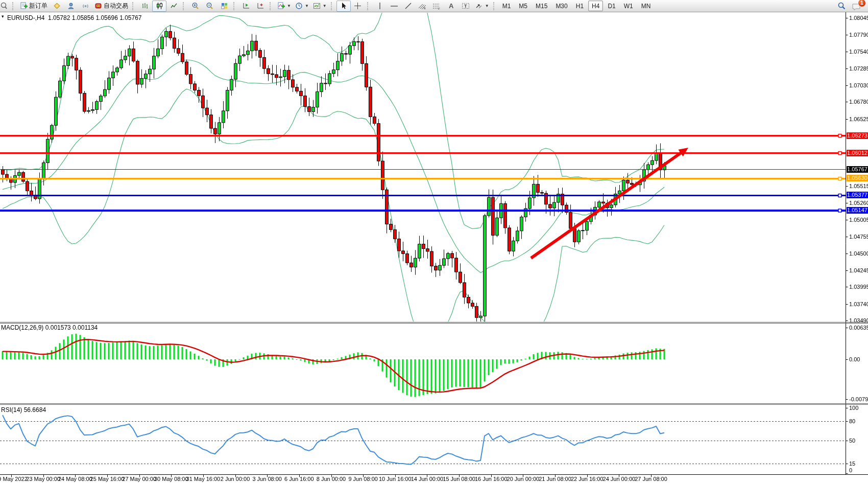  Describe the element at coordinates (86, 6) in the screenshot. I see `broadcast-icon` at that location.